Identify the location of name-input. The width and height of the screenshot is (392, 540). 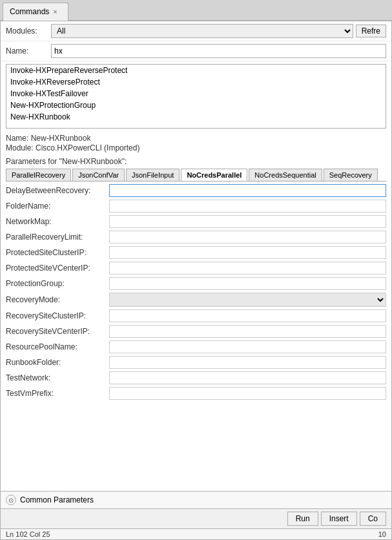
(218, 51).